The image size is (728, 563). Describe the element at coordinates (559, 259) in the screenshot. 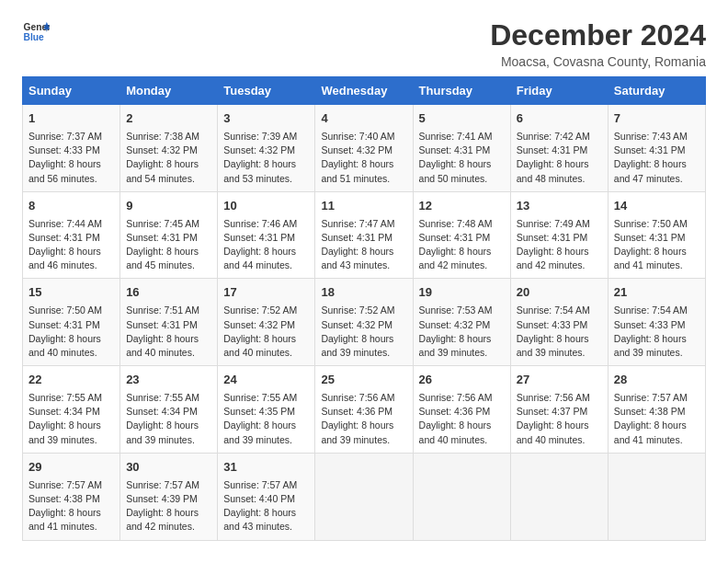

I see `daylight-text: Daylight: 8 hours and 42 minutes.` at that location.